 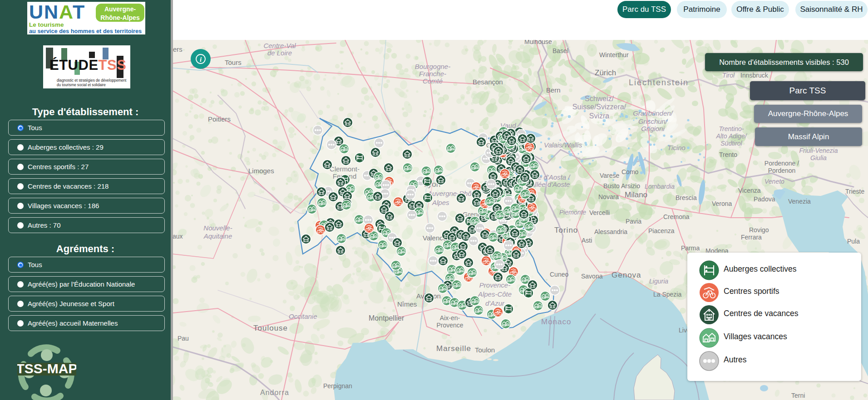 What do you see at coordinates (799, 201) in the screenshot?
I see `svg-text: Venezia` at bounding box center [799, 201].